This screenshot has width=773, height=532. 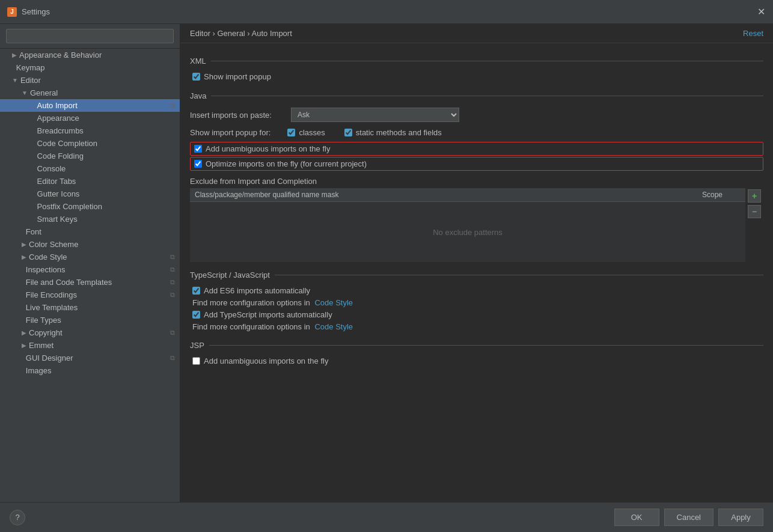 What do you see at coordinates (393, 132) in the screenshot?
I see `static-methods-checkbox-wrapper: static methods and fields` at bounding box center [393, 132].